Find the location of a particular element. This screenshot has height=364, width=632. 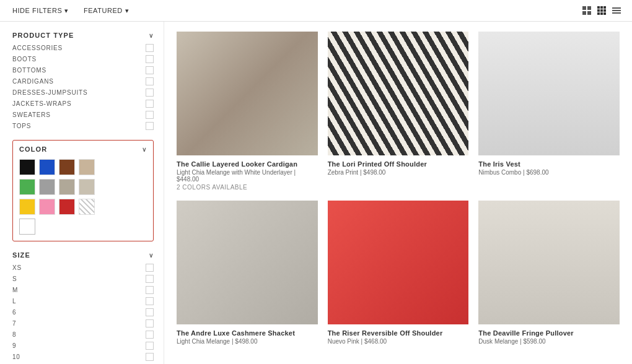

filter-item: TOPS is located at coordinates (83, 126).